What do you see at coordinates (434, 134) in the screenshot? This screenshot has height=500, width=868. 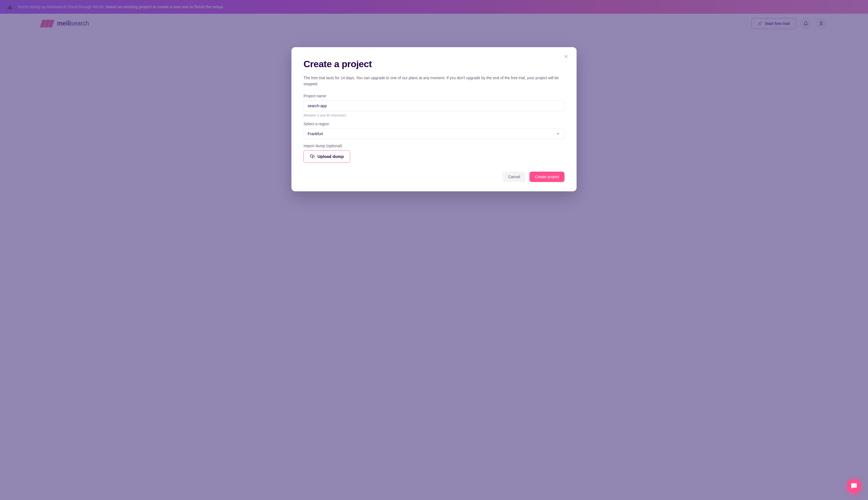 I see `region-select` at bounding box center [434, 134].